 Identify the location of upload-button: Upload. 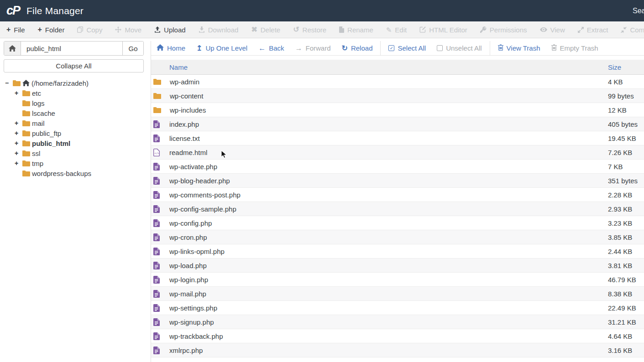
(170, 30).